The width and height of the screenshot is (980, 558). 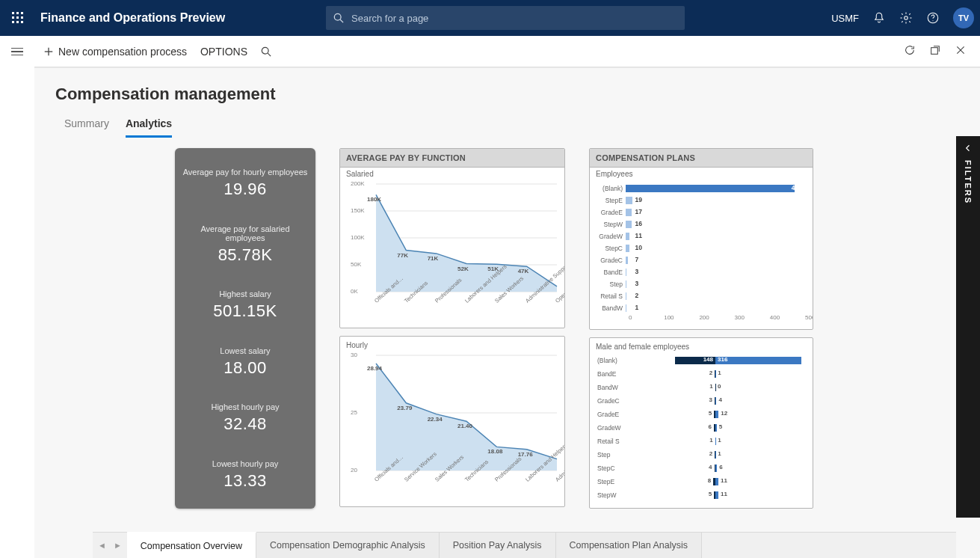 What do you see at coordinates (968, 183) in the screenshot?
I see `filters-label: FILTERS` at bounding box center [968, 183].